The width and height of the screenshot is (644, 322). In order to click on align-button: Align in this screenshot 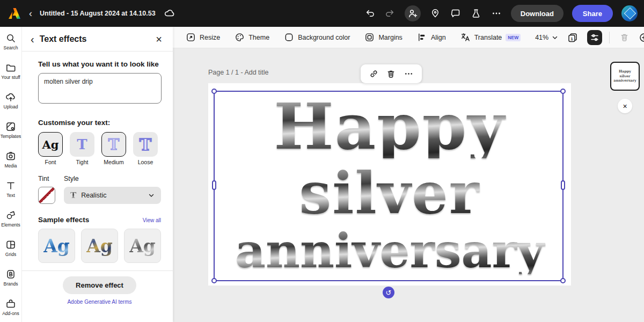, I will do `click(431, 38)`.